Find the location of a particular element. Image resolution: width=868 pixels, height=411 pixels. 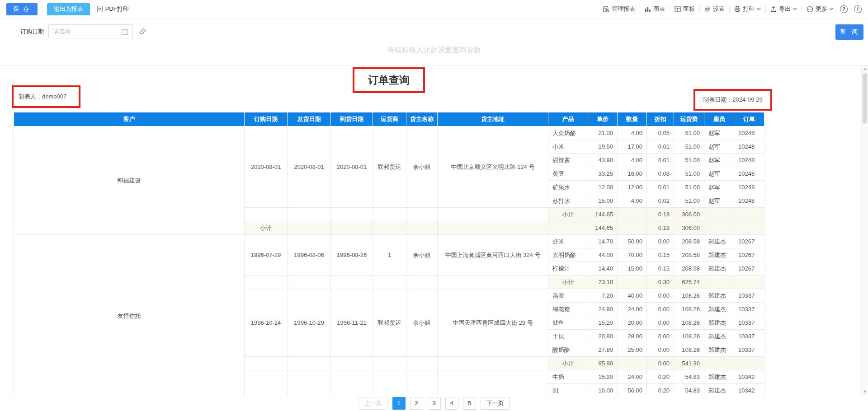

settings-label: 设置 is located at coordinates (719, 9).